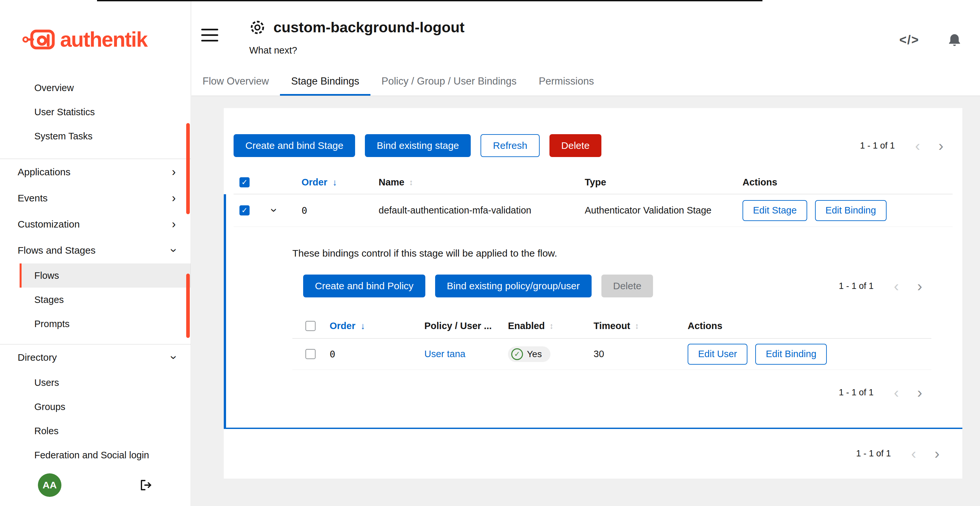 The width and height of the screenshot is (980, 506). Describe the element at coordinates (95, 324) in the screenshot. I see `sidebar-item-prompts: Prompts` at that location.